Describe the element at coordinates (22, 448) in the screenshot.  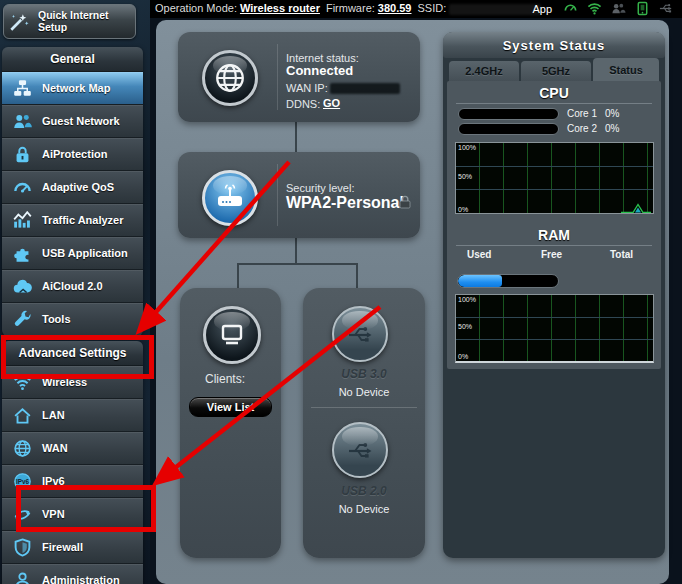
I see `globe-icon` at that location.